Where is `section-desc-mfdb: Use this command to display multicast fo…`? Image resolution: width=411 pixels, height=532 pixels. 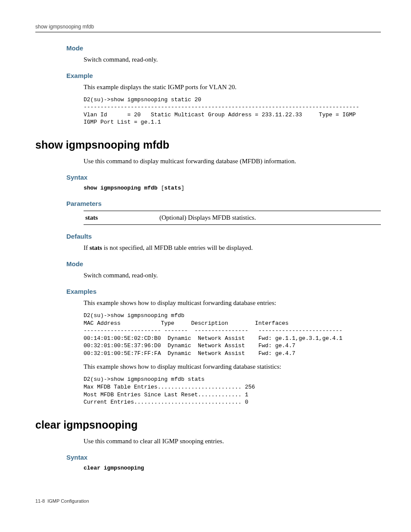
section-desc-mfdb: Use this command to display multicast fo… is located at coordinates (232, 161).